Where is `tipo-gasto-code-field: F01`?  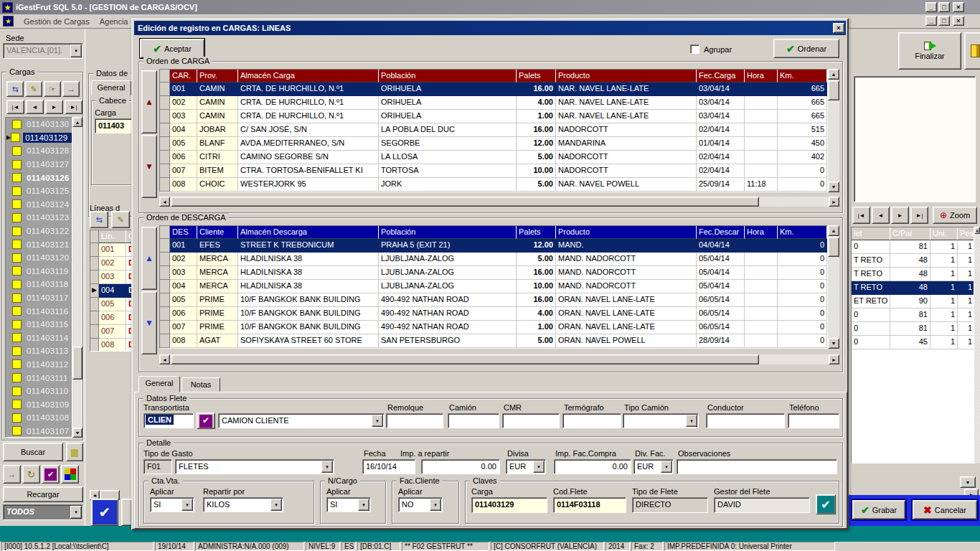 tipo-gasto-code-field: F01 is located at coordinates (158, 466).